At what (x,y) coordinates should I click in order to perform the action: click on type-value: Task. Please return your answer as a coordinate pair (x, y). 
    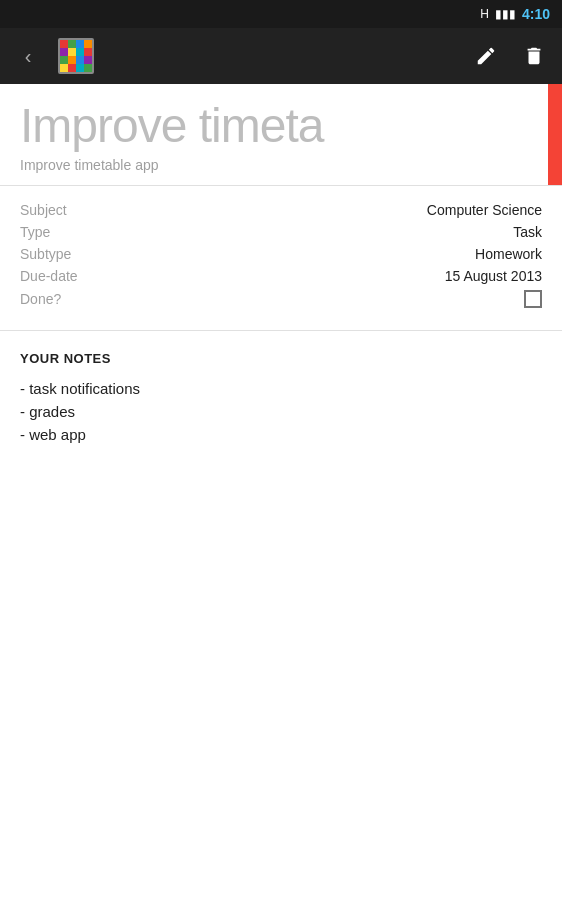
    Looking at the image, I should click on (528, 232).